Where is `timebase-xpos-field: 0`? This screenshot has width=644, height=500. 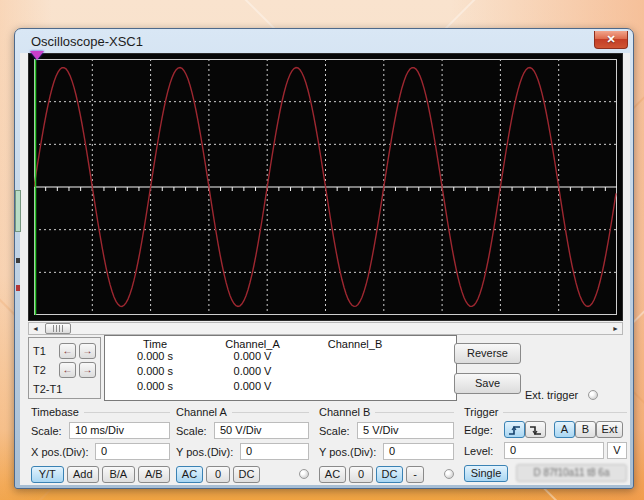 timebase-xpos-field: 0 is located at coordinates (132, 452).